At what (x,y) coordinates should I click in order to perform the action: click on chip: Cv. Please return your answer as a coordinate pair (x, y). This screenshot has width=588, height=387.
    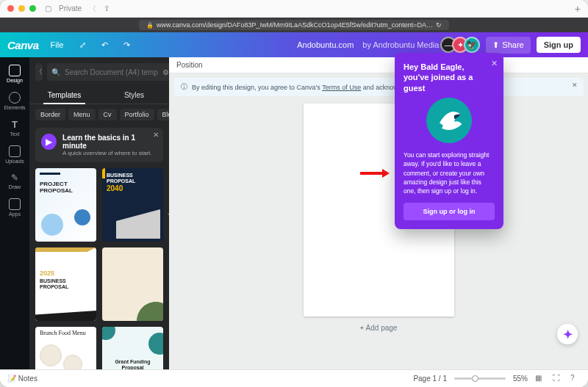
    Looking at the image, I should click on (107, 115).